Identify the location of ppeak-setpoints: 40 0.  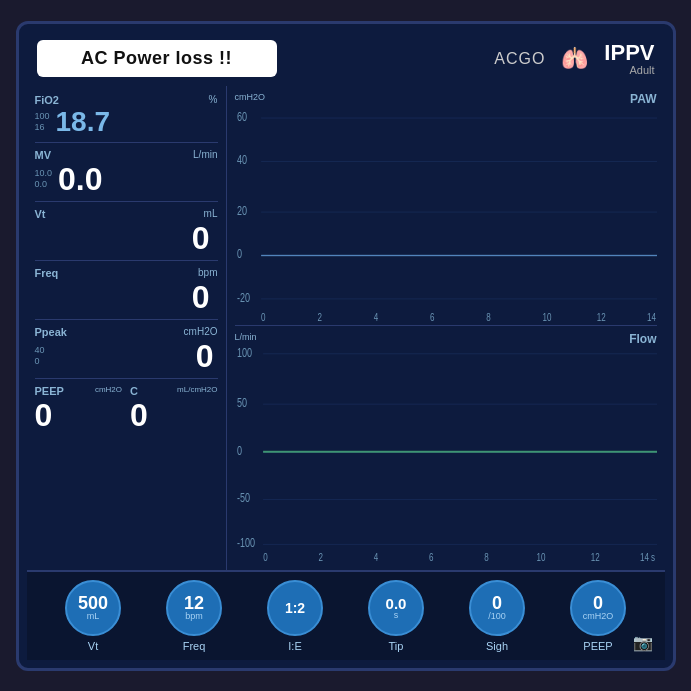
(40, 356).